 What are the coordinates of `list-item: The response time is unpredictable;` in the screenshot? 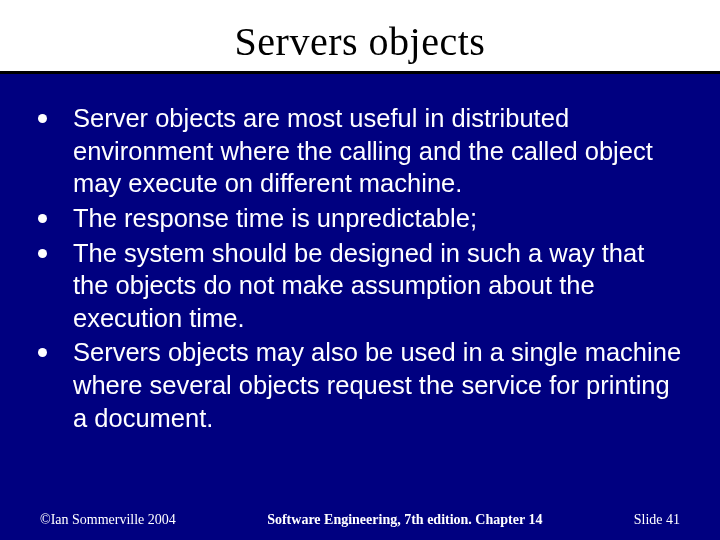 It's located at (360, 218).